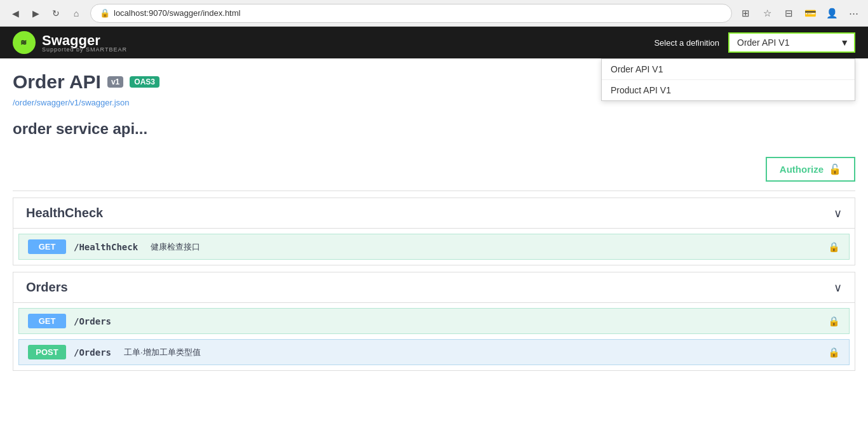 The height and width of the screenshot is (442, 868). What do you see at coordinates (802, 169) in the screenshot?
I see `authorize-label: Authorize` at bounding box center [802, 169].